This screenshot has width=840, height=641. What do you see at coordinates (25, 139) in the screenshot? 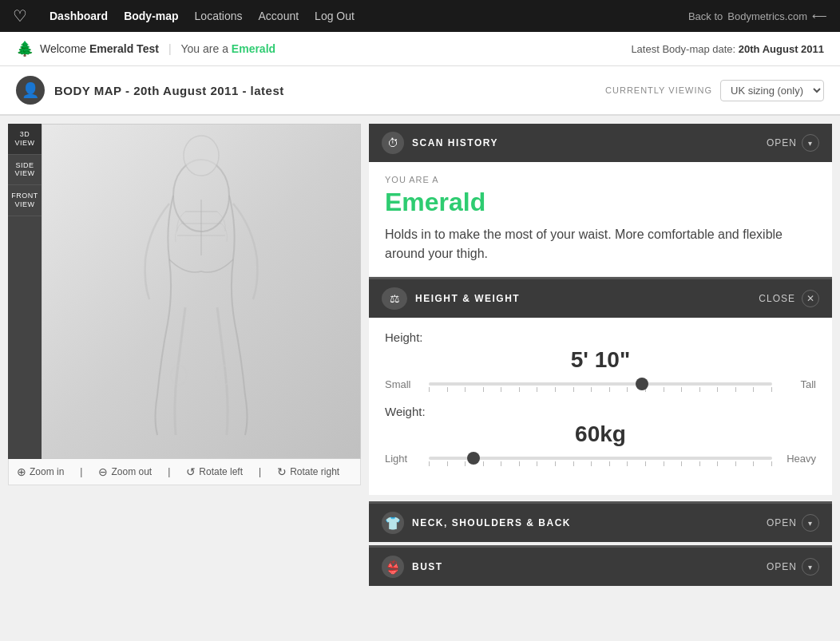
I see `view-3d-button: 3D VIEW` at bounding box center [25, 139].